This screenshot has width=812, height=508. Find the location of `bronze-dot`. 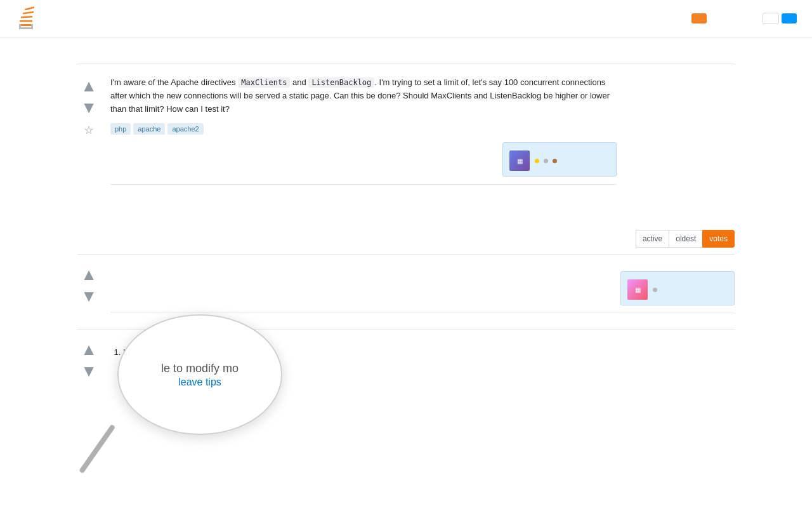

bronze-dot is located at coordinates (554, 161).